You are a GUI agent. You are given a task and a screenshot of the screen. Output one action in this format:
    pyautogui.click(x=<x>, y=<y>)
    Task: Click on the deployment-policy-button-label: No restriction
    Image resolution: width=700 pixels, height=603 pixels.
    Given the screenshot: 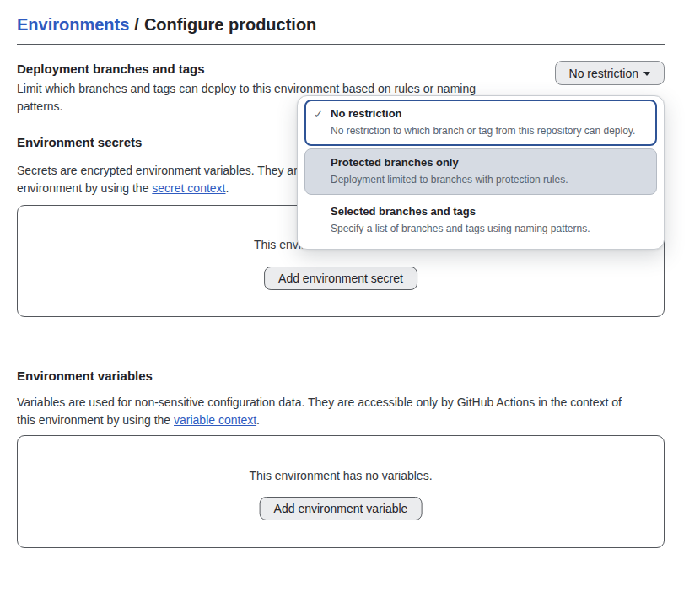 What is the action you would take?
    pyautogui.click(x=604, y=73)
    